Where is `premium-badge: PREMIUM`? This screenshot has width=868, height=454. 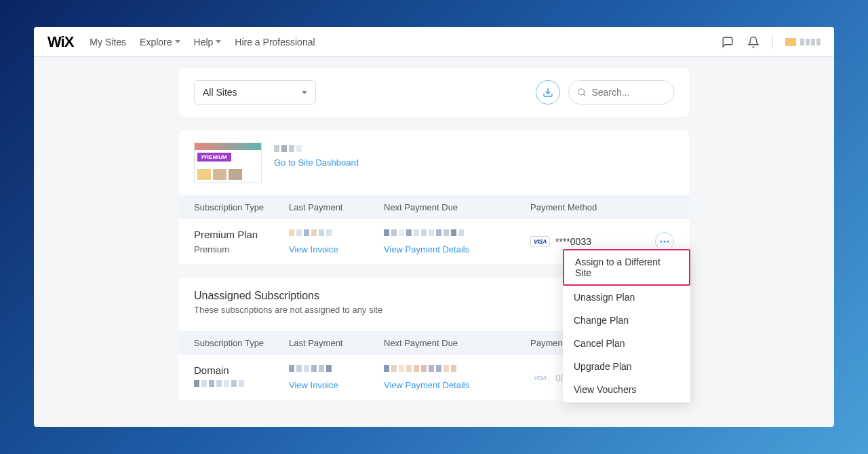 premium-badge: PREMIUM is located at coordinates (214, 157).